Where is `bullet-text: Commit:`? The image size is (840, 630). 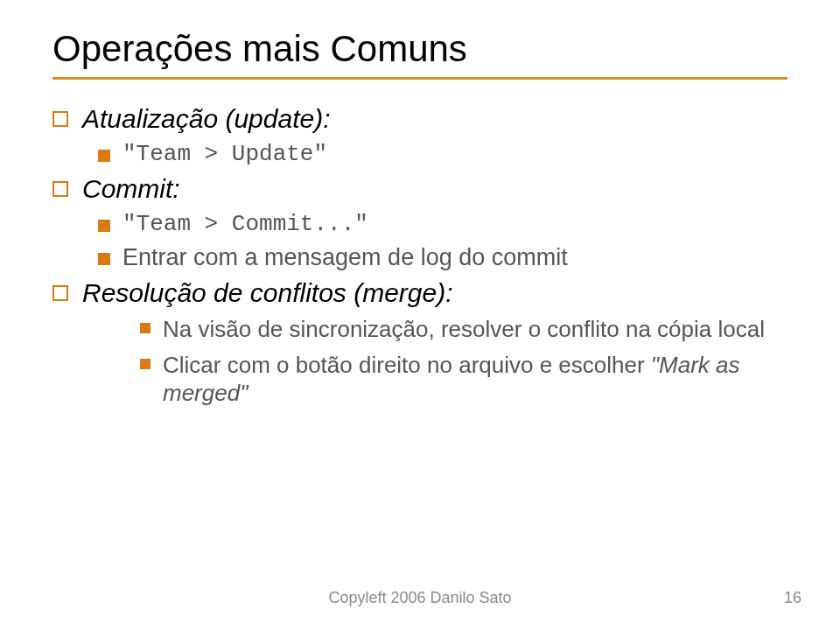 bullet-text: Commit: is located at coordinates (131, 189).